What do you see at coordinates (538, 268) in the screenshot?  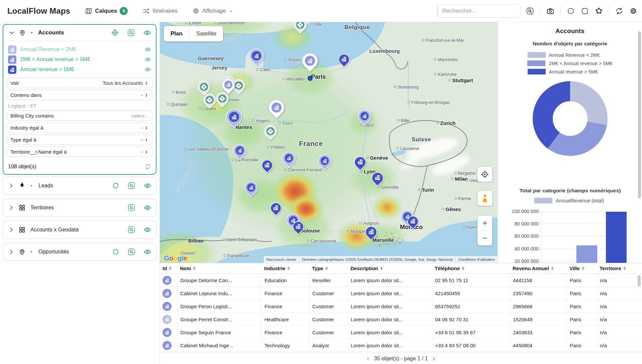 I see `column-header-revenu-annuel: Revenu Annuel` at bounding box center [538, 268].